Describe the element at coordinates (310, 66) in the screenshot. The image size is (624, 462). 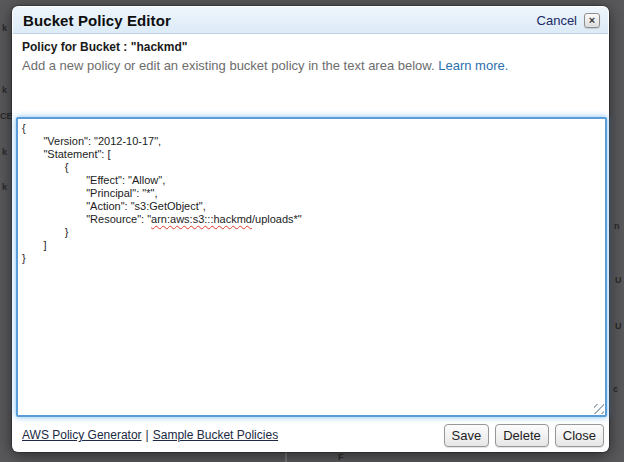
I see `description-text: Add a new policy or edit an existing buc…` at that location.